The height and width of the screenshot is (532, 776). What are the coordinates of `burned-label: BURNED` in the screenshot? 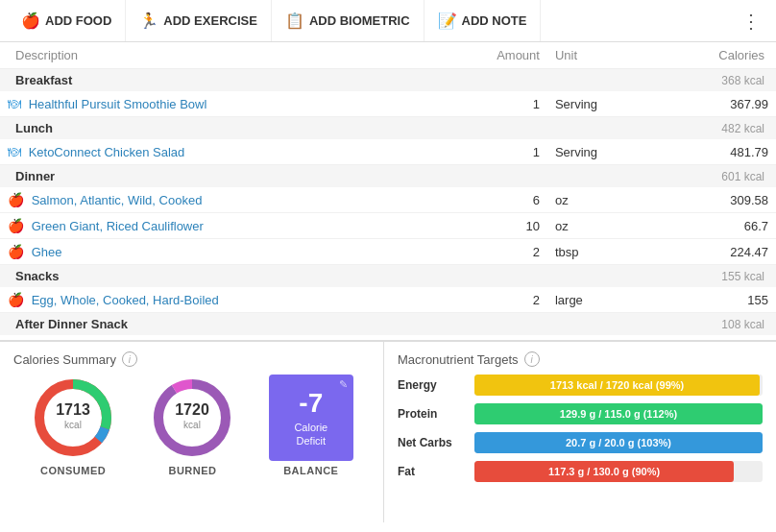 It's located at (192, 471).